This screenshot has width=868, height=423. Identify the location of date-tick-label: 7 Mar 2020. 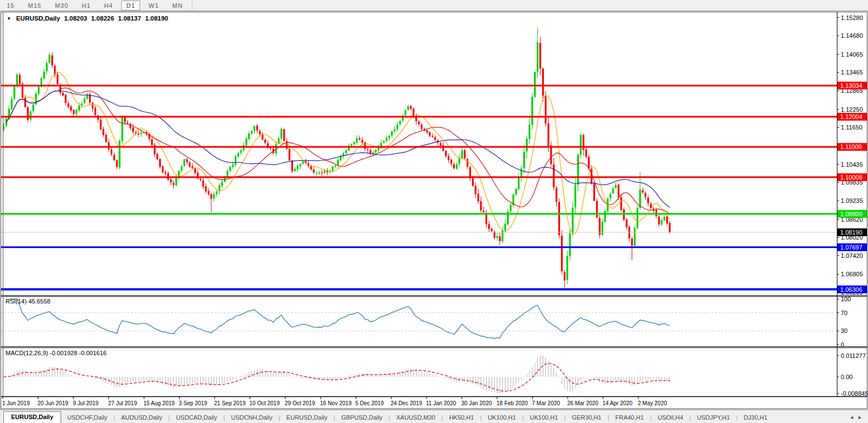
(546, 404).